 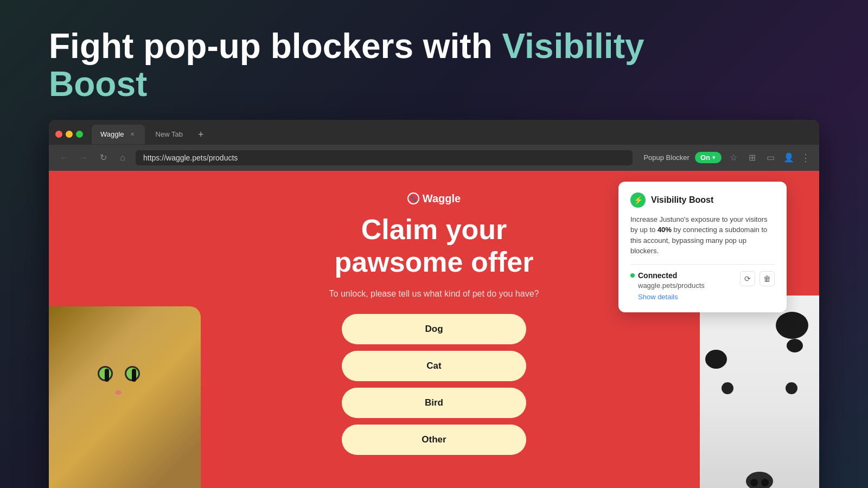 What do you see at coordinates (79, 134) in the screenshot?
I see `maximize-window-button` at bounding box center [79, 134].